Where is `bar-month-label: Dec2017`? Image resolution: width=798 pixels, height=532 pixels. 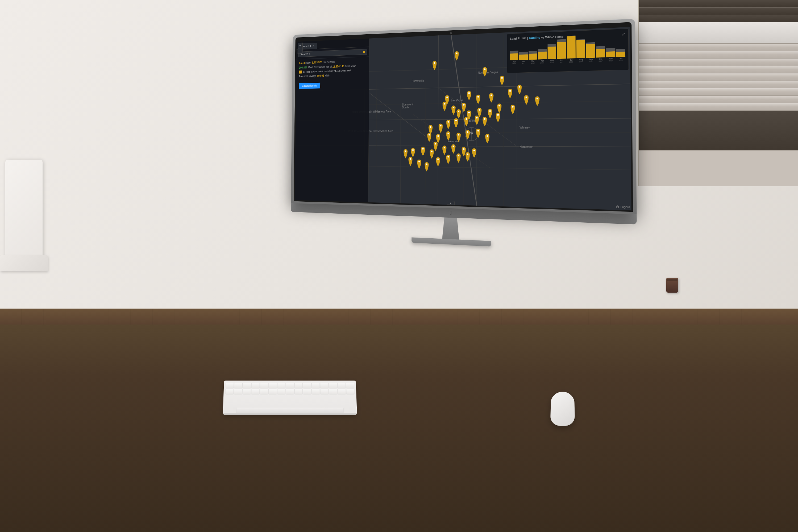
bar-month-label: Dec2017 is located at coordinates (621, 59).